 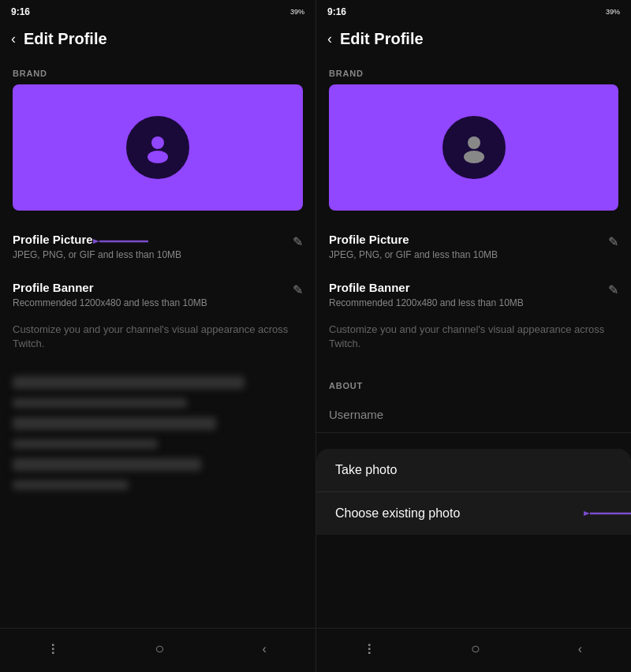 I want to click on profile-banner-text-left: Profile Banner Recommended 1200x480 and …, so click(x=153, y=295).